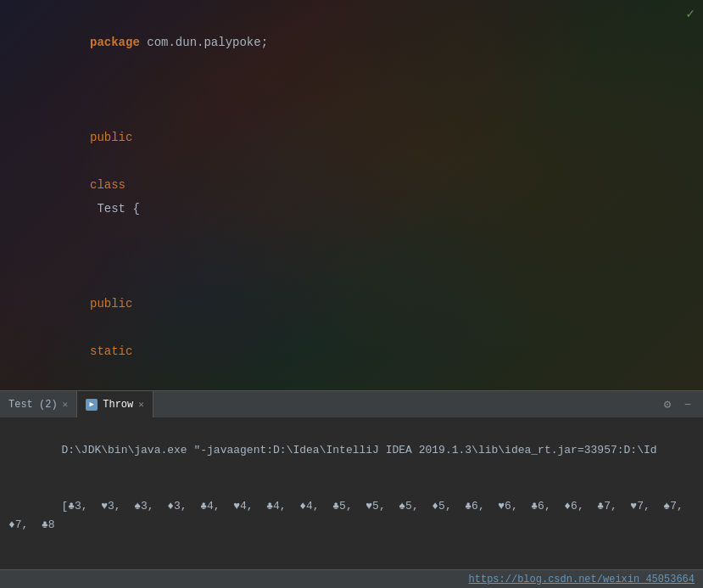  I want to click on code-content: package com.dun.palypoke;, so click(356, 42).